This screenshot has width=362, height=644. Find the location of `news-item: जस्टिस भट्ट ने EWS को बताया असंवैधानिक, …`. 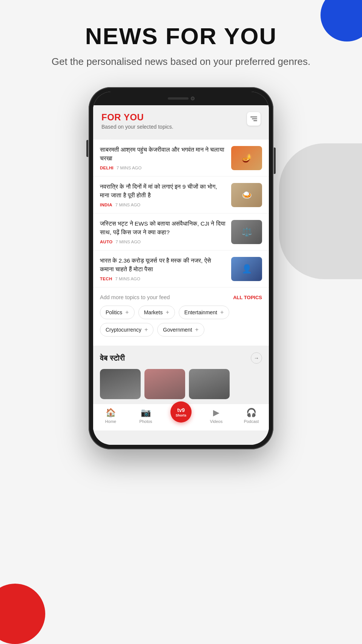

news-item: जस्टिस भट्ट ने EWS को बताया असंवैधानिक, … is located at coordinates (181, 232).